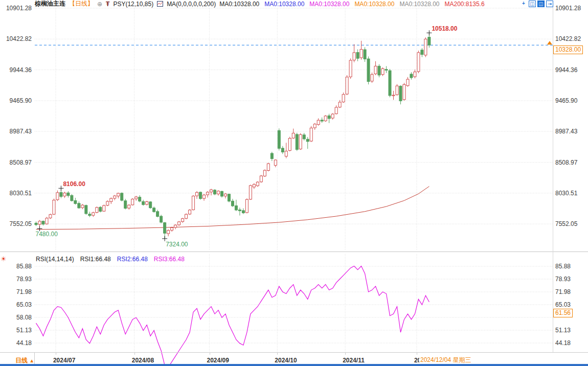  I want to click on rsi-tick-right: 44.18, so click(571, 343).